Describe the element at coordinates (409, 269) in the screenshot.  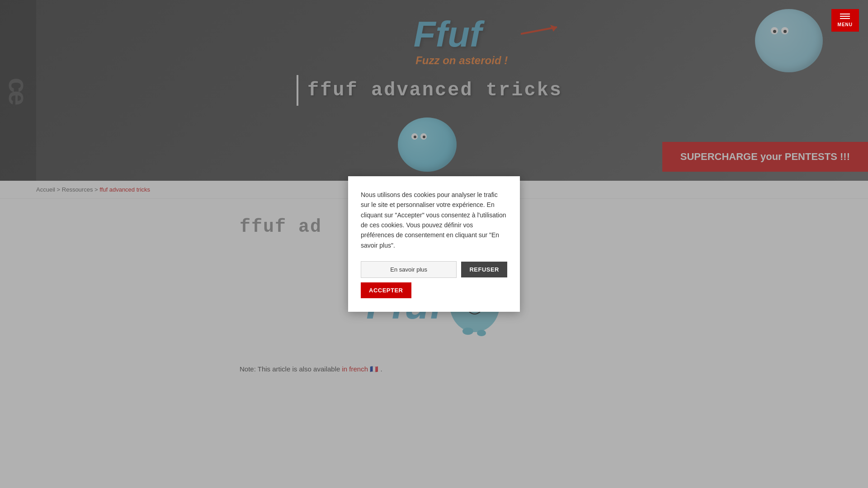
I see `learn-more-button: En savoir plus` at that location.